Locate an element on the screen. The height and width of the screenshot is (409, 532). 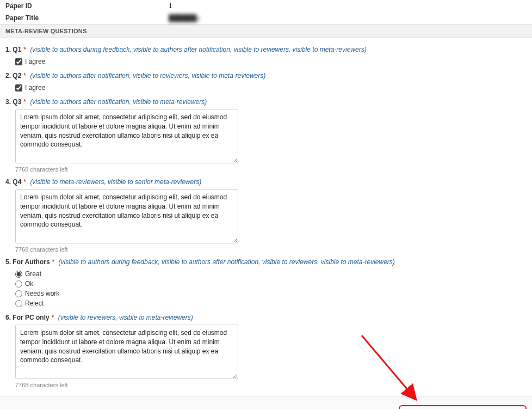
paper-title-label: Paper Title is located at coordinates (87, 18).